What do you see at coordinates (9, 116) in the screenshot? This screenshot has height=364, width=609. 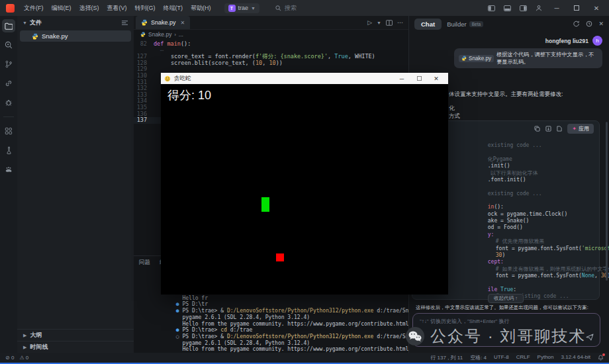 I see `activity-separator` at bounding box center [9, 116].